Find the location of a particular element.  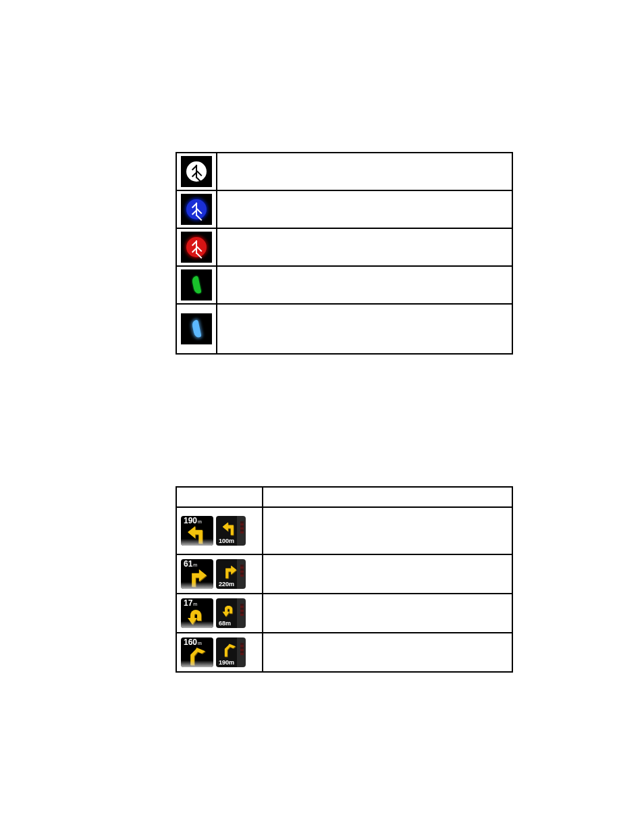

bluetooth-white-icon is located at coordinates (196, 172).